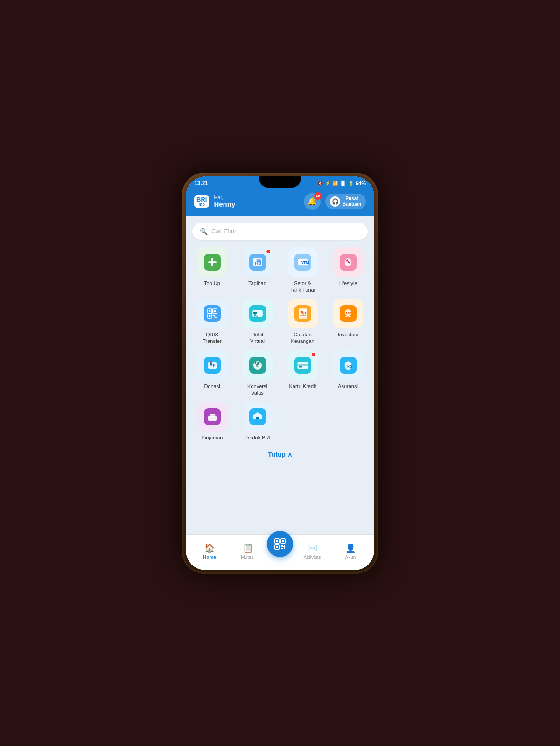 The height and width of the screenshot is (746, 560). What do you see at coordinates (258, 283) in the screenshot?
I see `feature-label-tagihan: Tagihan` at bounding box center [258, 283].